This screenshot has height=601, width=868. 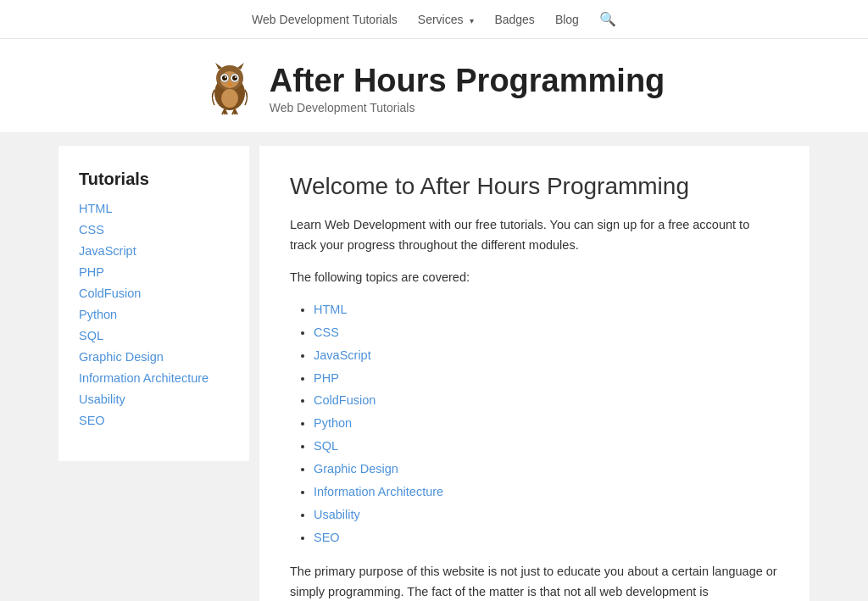 I want to click on sidebar-link: Information Architecture, so click(x=144, y=378).